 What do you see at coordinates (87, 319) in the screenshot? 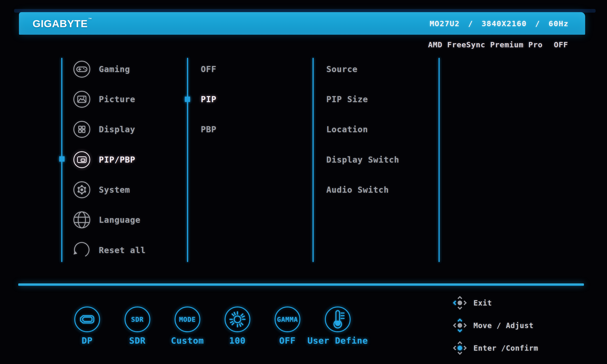
I see `displayport-icon` at bounding box center [87, 319].